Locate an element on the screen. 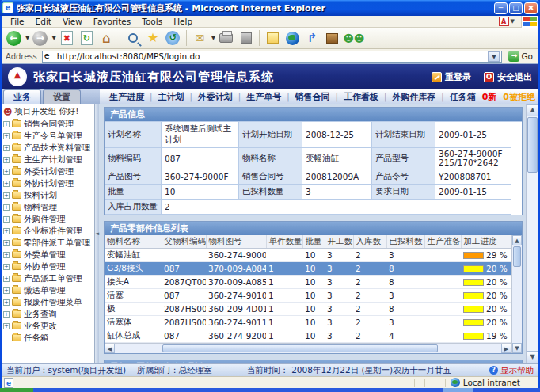 This screenshot has height=392, width=540. table-row: 极2087HS002360-209-4D010110328 20 % is located at coordinates (308, 309).